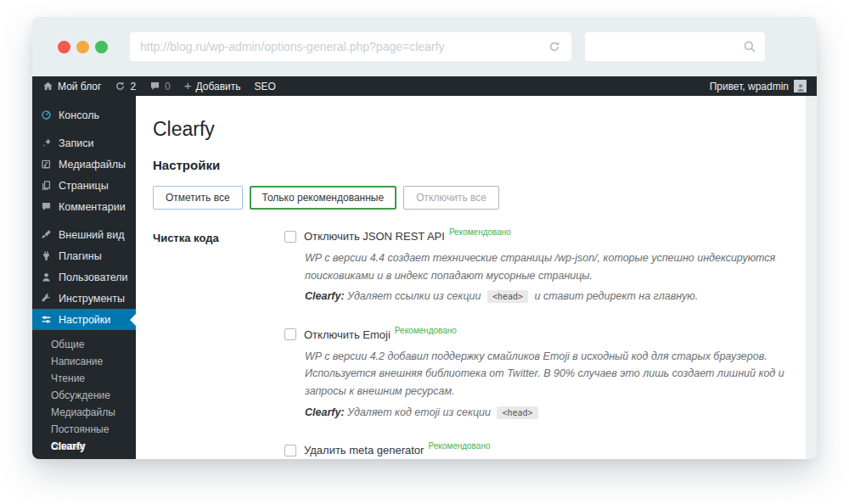 The image size is (849, 504). What do you see at coordinates (542, 375) in the screenshot?
I see `setting-emoji: Отключить Emoji Рекомендовано WP с верси…` at bounding box center [542, 375].